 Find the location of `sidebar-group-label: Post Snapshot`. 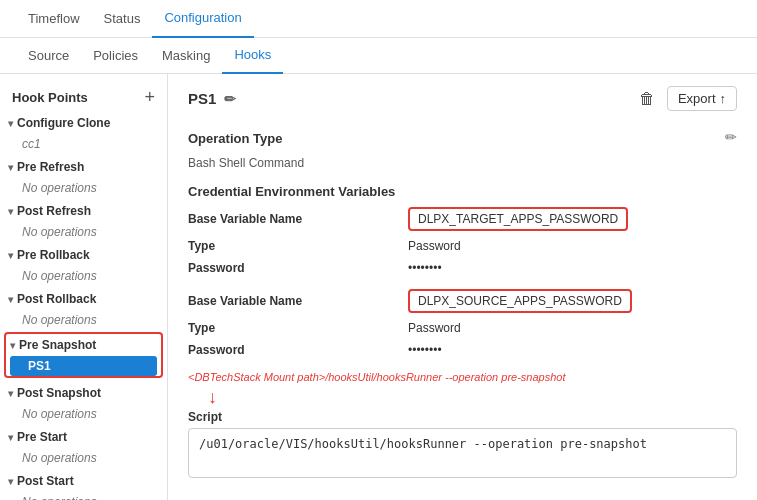

sidebar-group-label: Post Snapshot is located at coordinates (59, 393).